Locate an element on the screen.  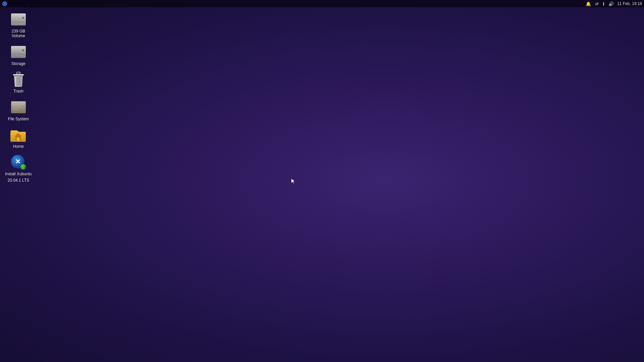
taskbar: 🔔 ⇄ ℹ 🔊 11 Feb, 19:18 is located at coordinates (322, 4).